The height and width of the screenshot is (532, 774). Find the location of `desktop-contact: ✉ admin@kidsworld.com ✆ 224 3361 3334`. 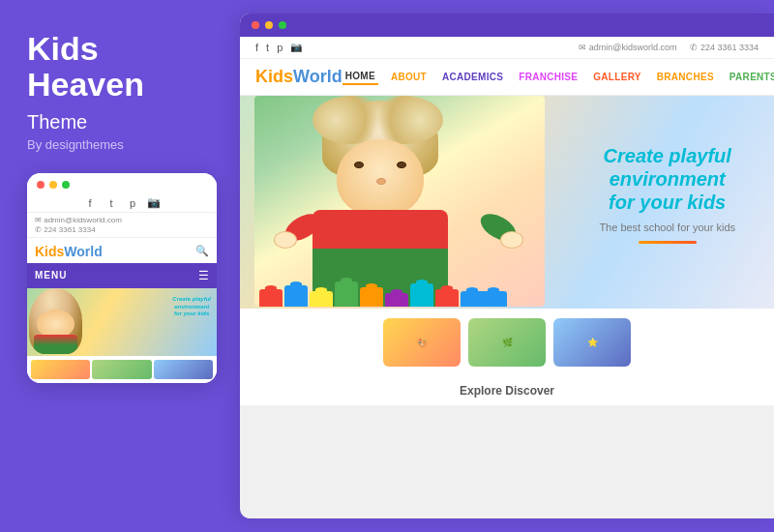

desktop-contact: ✉ admin@kidsworld.com ✆ 224 3361 3334 is located at coordinates (669, 47).